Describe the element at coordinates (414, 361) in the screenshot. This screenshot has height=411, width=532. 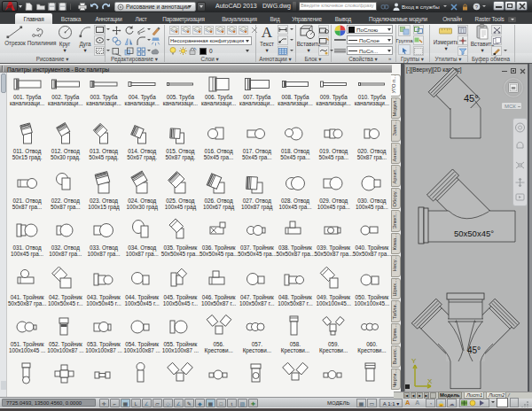
I see `svg-text: Y` at that location.